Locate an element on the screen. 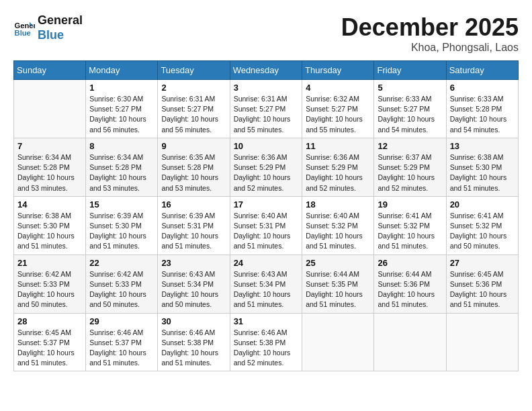  calendar-cell: 28Sunrise: 6:45 AM Sunset: 5:37 PM Dayli… is located at coordinates (50, 342).